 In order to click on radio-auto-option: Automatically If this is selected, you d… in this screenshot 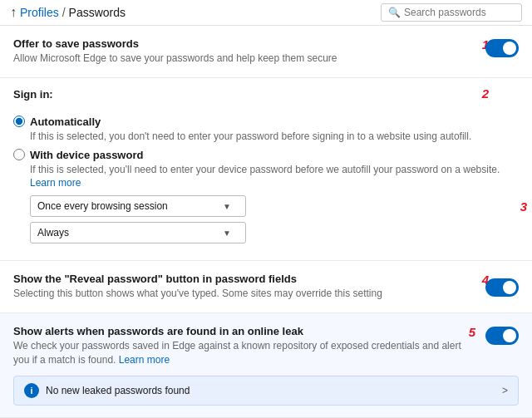, I will do `click(266, 130)`.